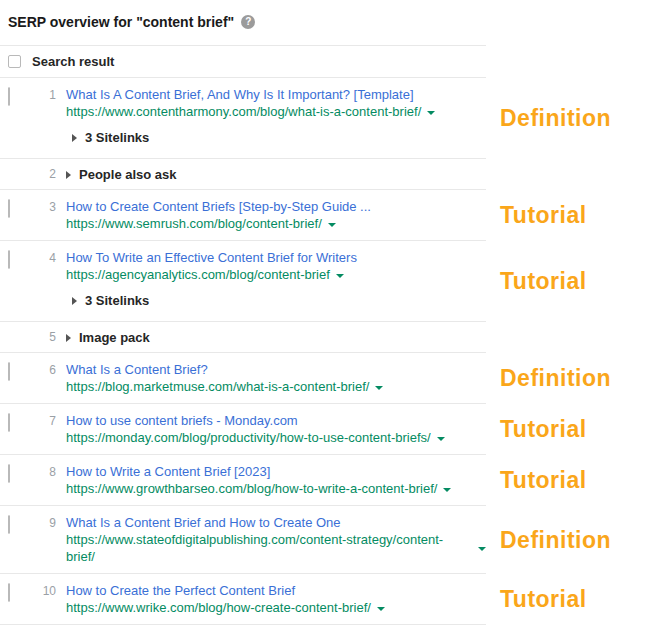 Image resolution: width=650 pixels, height=633 pixels. Describe the element at coordinates (44, 420) in the screenshot. I see `row-number: 7` at that location.